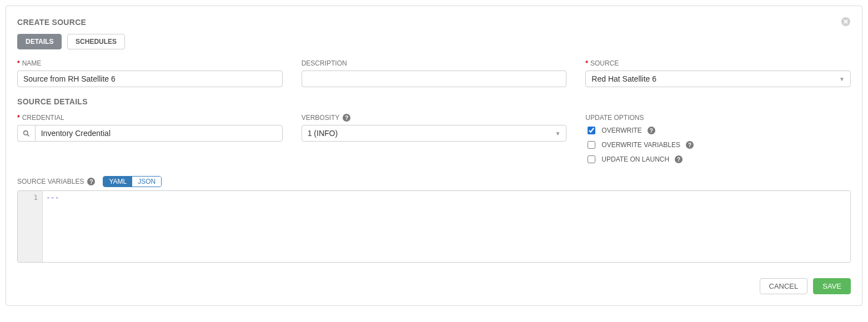  What do you see at coordinates (32, 63) in the screenshot?
I see `name-label: NAME` at bounding box center [32, 63].